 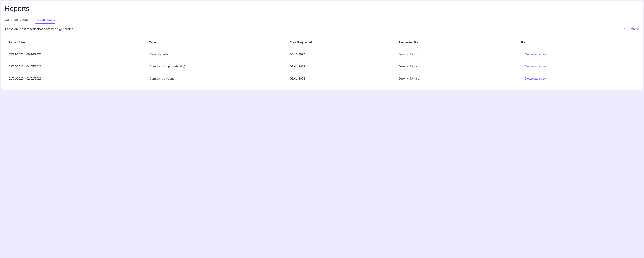 What do you see at coordinates (220, 66) in the screenshot?
I see `cell-type: Donations (Import-friendly)` at bounding box center [220, 66].